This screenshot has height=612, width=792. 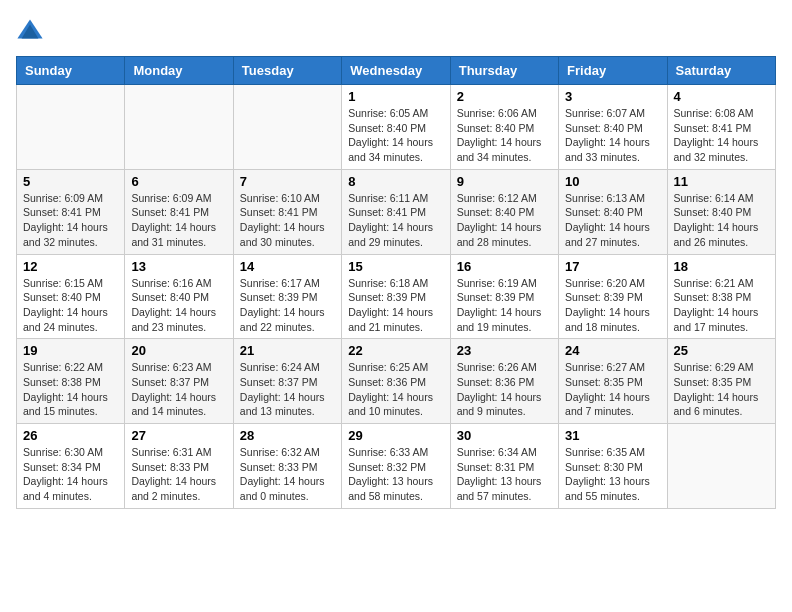 I want to click on day-info: Sunrise: 6:34 AM Sunset: 8:31 PM Dayligh…, so click(x=504, y=474).